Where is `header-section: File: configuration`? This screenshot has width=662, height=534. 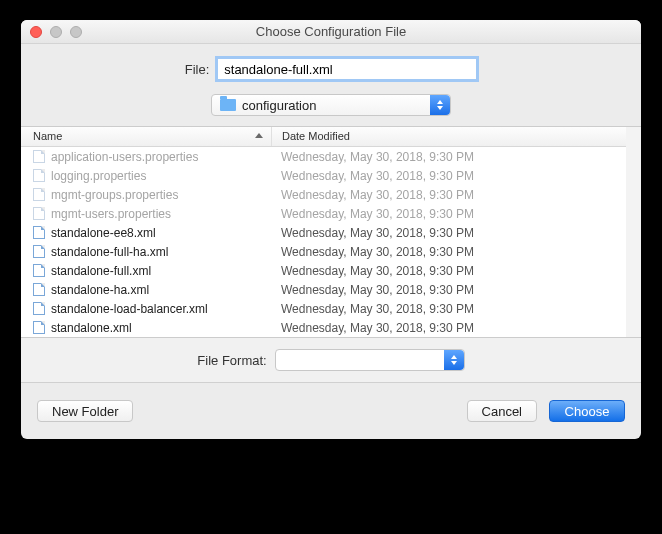
header-section: File: configuration is located at coordinates (331, 85).